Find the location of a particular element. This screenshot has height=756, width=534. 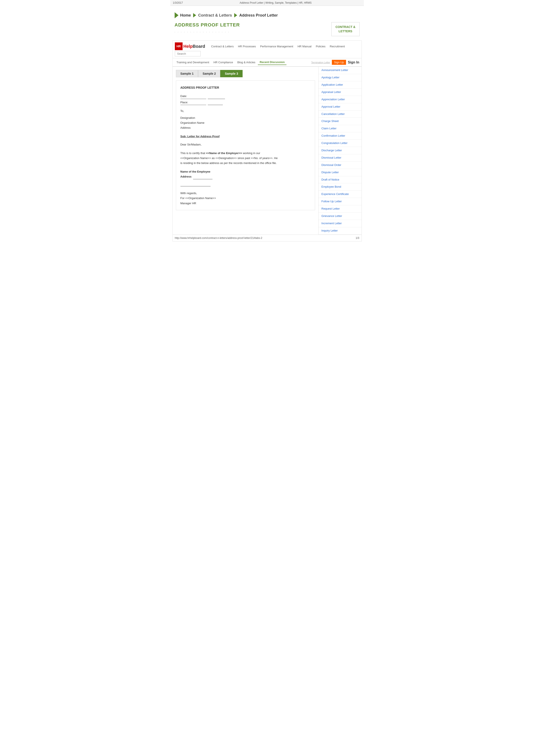

termination-label-text: Termination Letter is located at coordinates (320, 63).